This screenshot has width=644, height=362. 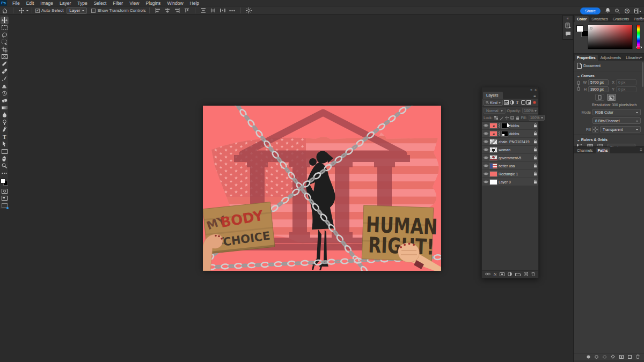 What do you see at coordinates (4, 173) in the screenshot?
I see `edit-toolbar-icon` at bounding box center [4, 173].